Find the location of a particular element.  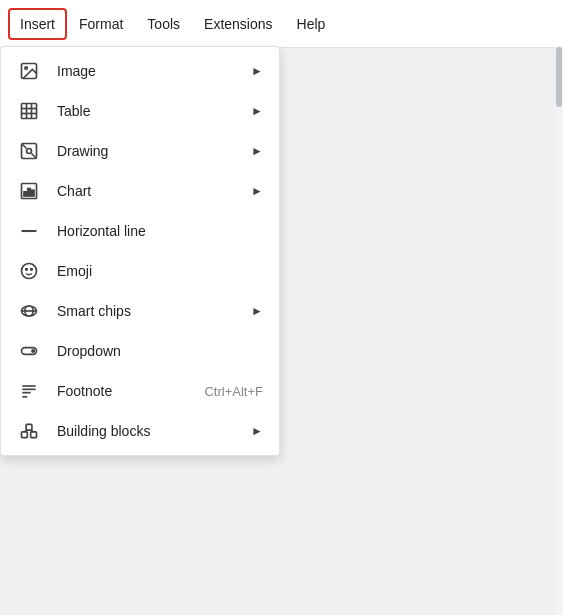

scroll-thumb is located at coordinates (559, 77).